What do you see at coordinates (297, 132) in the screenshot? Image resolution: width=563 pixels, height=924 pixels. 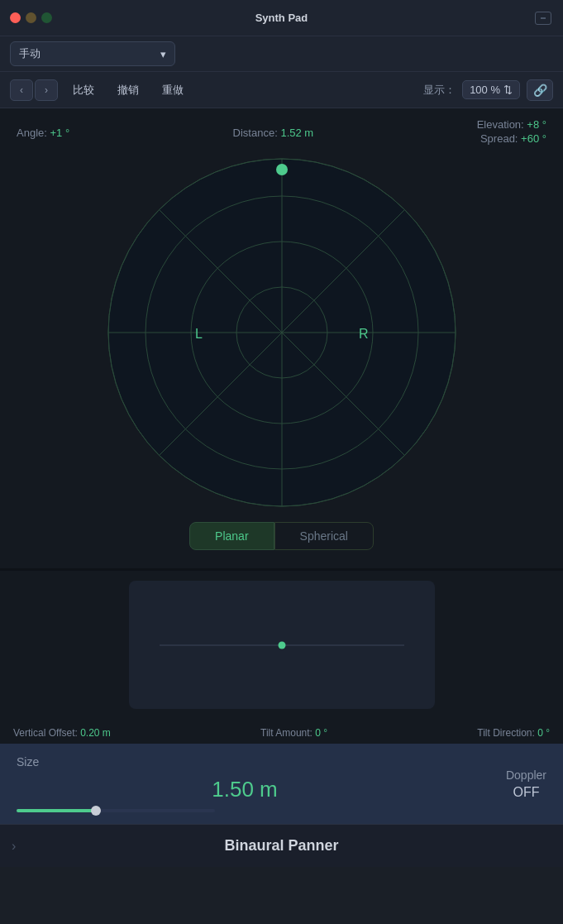 I see `distance-value: 1.52 m` at bounding box center [297, 132].